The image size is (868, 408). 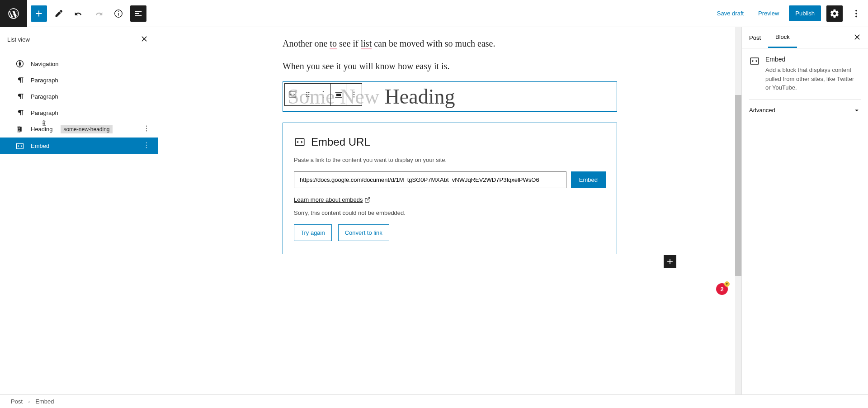 What do you see at coordinates (118, 14) in the screenshot?
I see `info-icon` at bounding box center [118, 14].